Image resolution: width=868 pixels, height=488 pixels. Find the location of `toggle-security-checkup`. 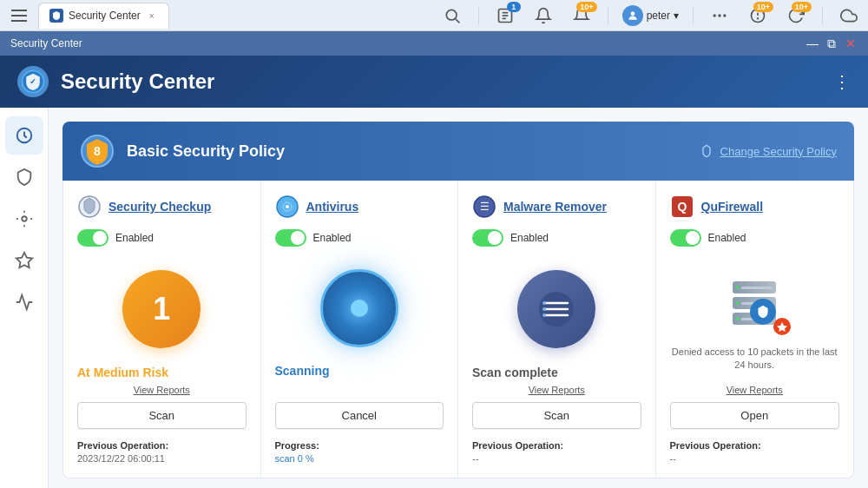

toggle-security-checkup is located at coordinates (93, 238).